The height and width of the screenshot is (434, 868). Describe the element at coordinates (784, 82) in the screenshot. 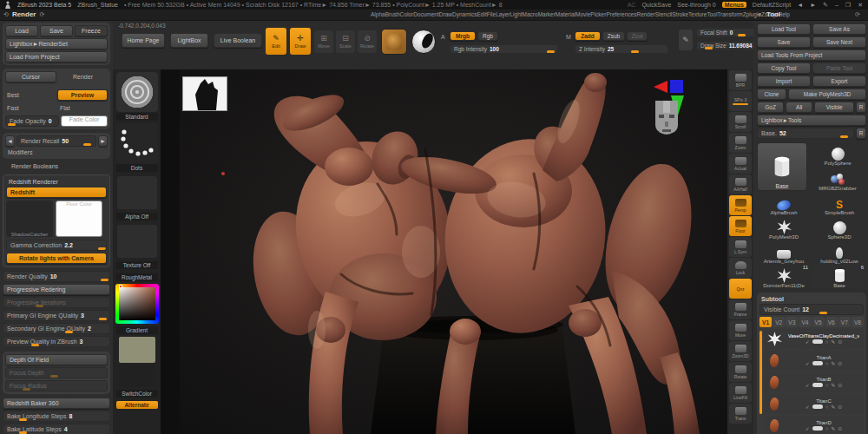

I see `import-button: Import` at that location.